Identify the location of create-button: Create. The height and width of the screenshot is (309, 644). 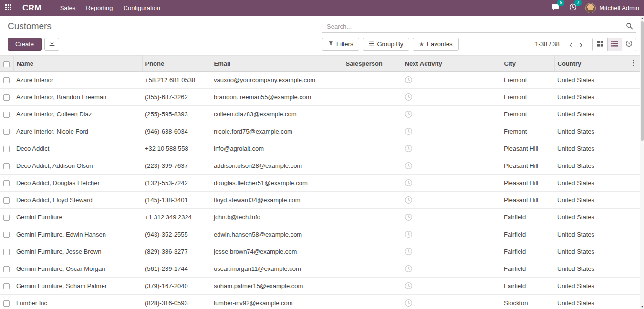
(25, 44).